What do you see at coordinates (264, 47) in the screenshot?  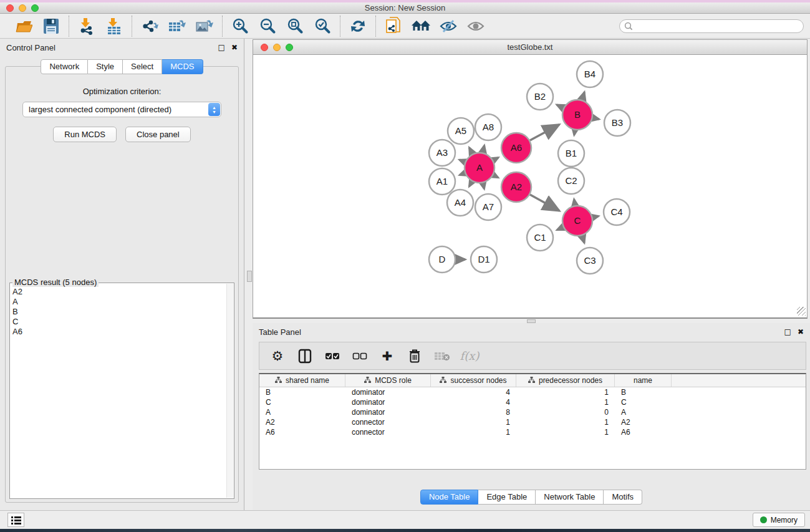 I see `network-close-button` at bounding box center [264, 47].